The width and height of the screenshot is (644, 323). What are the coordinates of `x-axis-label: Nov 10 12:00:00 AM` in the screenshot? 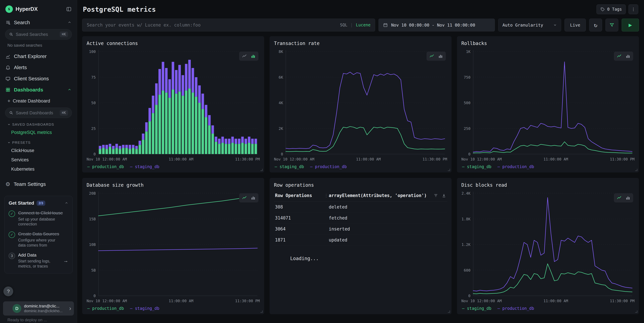 It's located at (106, 159).